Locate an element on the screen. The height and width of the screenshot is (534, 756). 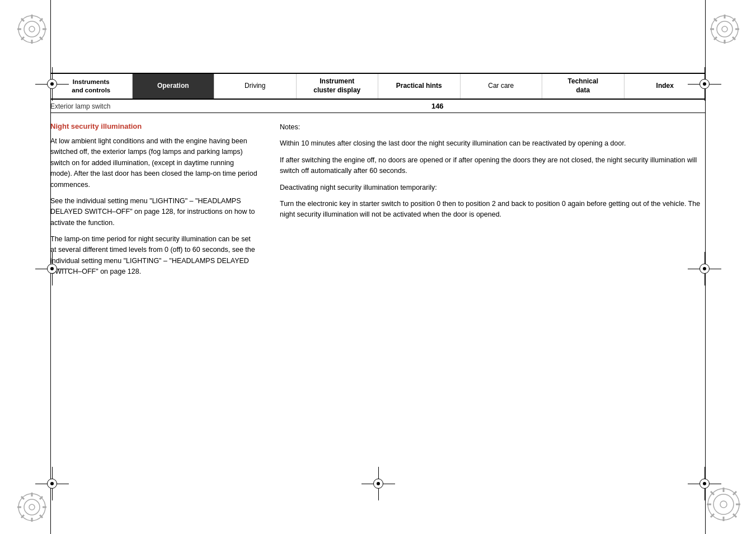
right-para-3: Deactivating night security illumination… is located at coordinates (492, 188).